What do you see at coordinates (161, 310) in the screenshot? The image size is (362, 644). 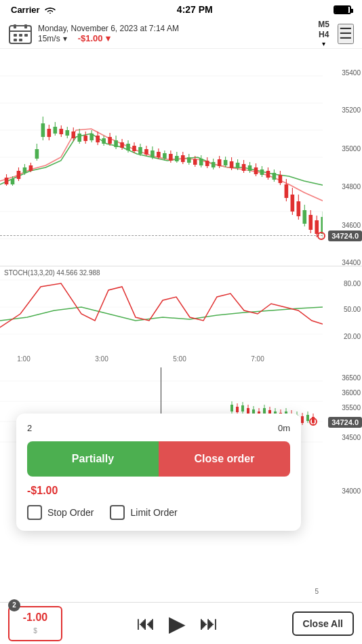 I see `stoch-svg` at bounding box center [161, 310].